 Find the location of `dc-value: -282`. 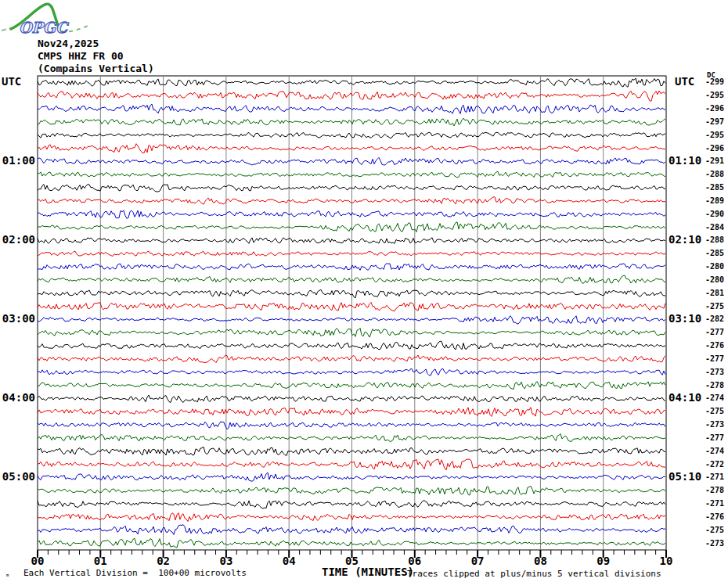

dc-value: -282 is located at coordinates (717, 319).